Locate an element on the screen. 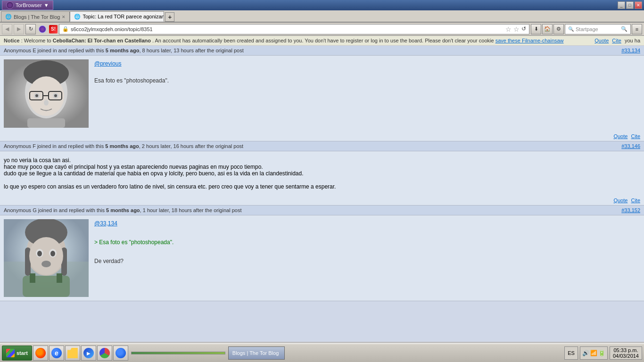  nav-right: ⬇ 🏠 ⚙ 🔍 Startpage 🔍 ≡ is located at coordinates (586, 29).